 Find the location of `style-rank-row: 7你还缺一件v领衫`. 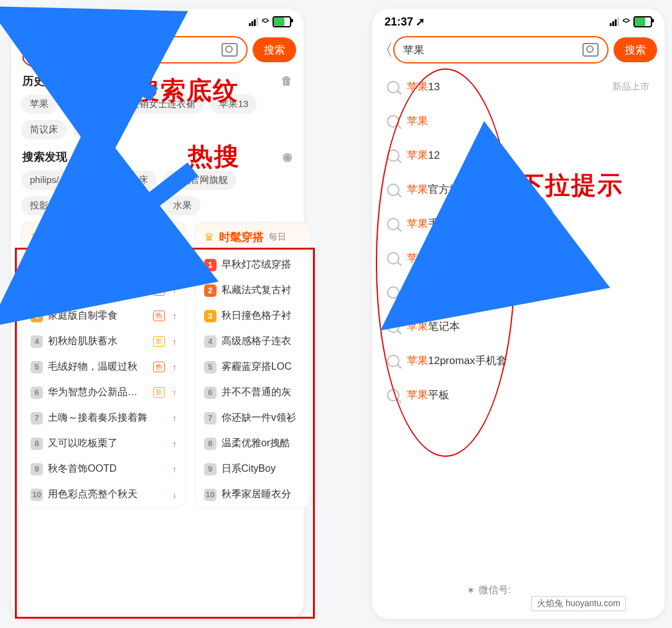

style-rank-row: 7你还缺一件v领衫 is located at coordinates (253, 418).